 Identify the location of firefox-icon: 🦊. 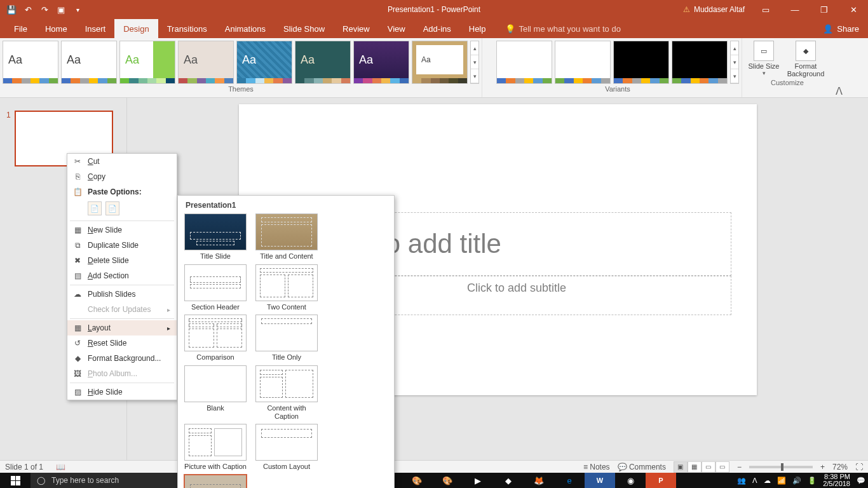
(539, 480).